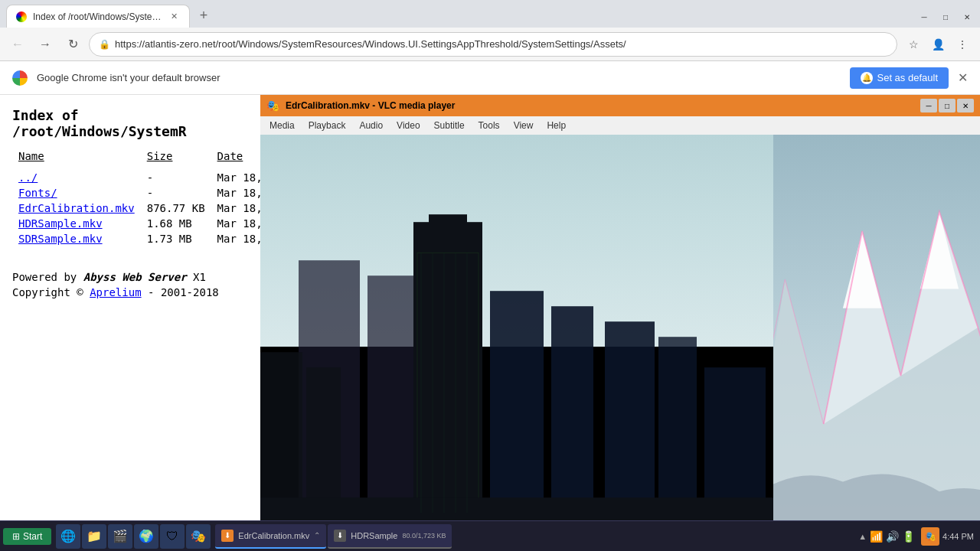 This screenshot has width=980, height=551. What do you see at coordinates (184, 292) in the screenshot?
I see `copyright-years: - 2001-2018` at bounding box center [184, 292].